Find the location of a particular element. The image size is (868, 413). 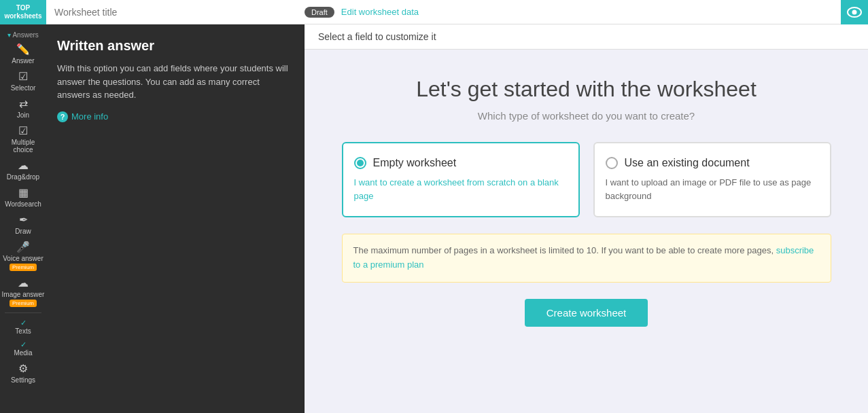

settings-icon: ⚙ is located at coordinates (23, 368).